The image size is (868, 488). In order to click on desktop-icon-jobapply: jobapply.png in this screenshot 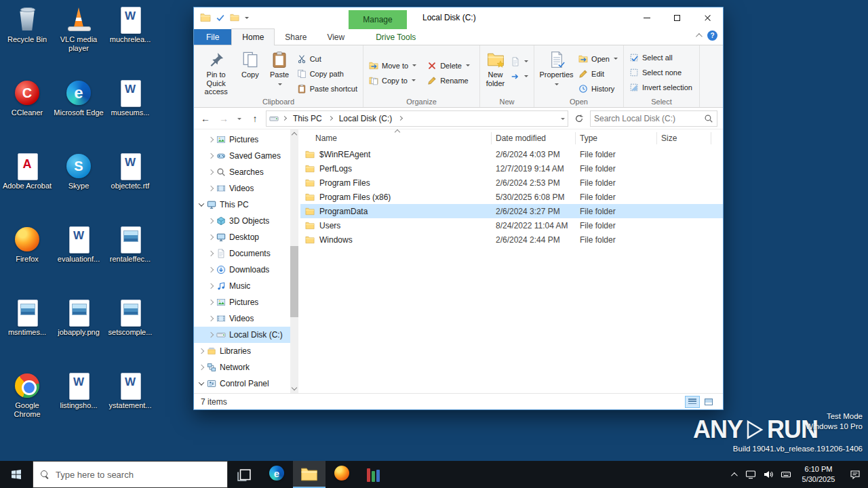, I will do `click(79, 333)`.